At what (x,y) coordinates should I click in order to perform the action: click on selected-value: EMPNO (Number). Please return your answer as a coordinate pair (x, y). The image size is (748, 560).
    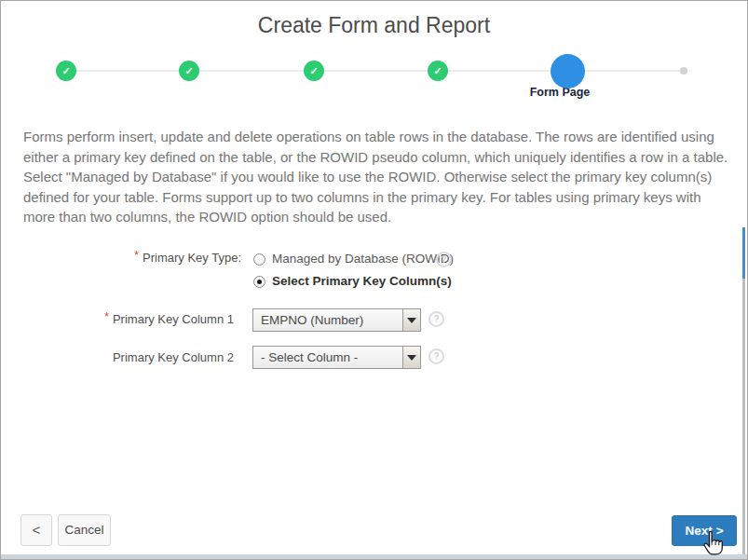
    Looking at the image, I should click on (312, 321).